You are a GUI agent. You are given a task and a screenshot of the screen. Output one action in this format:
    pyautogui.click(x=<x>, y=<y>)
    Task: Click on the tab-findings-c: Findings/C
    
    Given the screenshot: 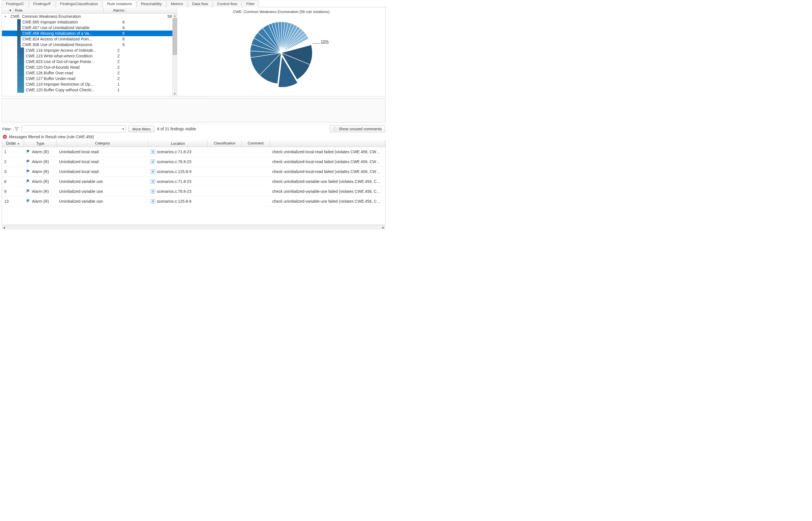 What is the action you would take?
    pyautogui.click(x=15, y=4)
    